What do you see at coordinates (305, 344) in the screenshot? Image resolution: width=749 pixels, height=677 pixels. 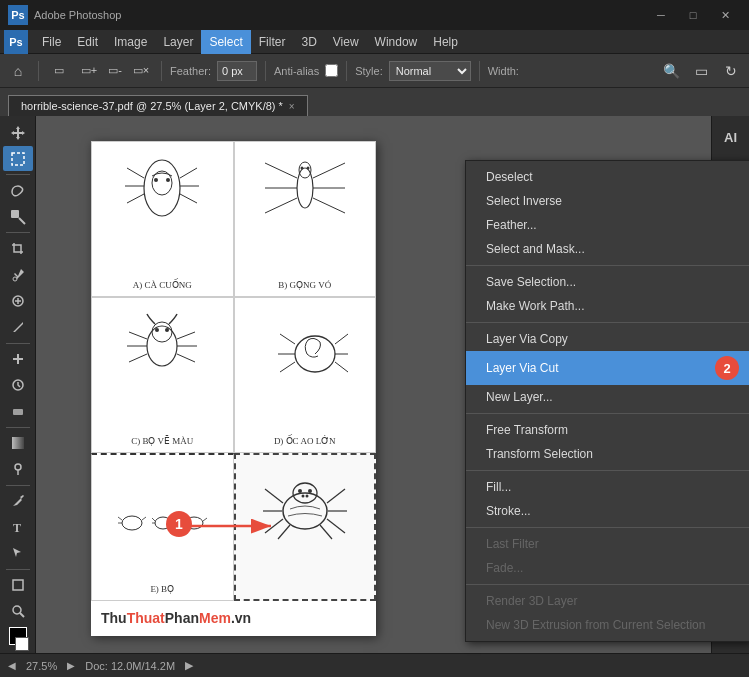 I see `insect-d-img` at bounding box center [305, 344].